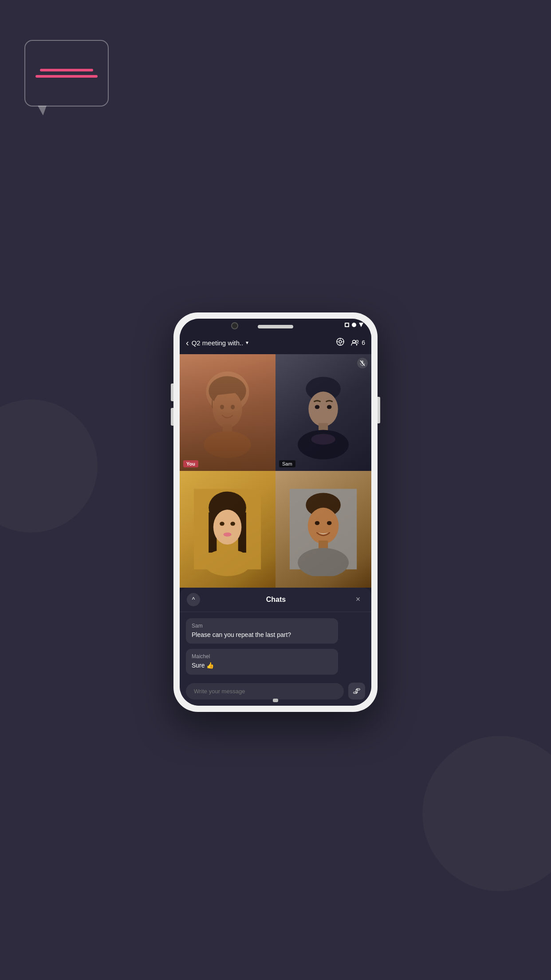  I want to click on participants-badge: 6, so click(358, 343).